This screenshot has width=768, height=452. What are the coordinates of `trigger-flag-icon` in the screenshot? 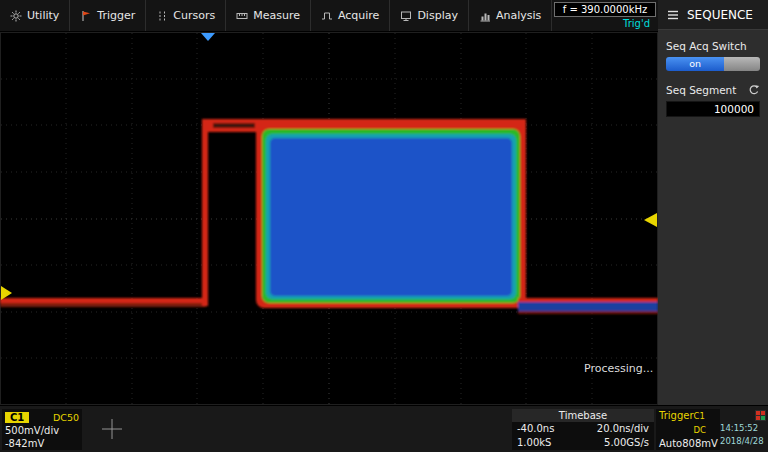 It's located at (86, 16).